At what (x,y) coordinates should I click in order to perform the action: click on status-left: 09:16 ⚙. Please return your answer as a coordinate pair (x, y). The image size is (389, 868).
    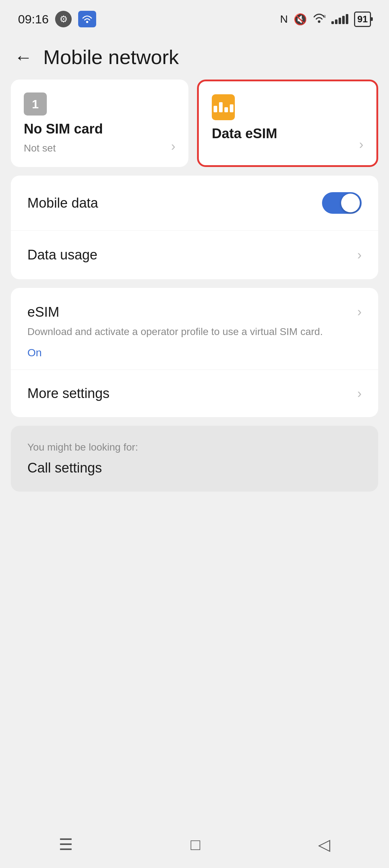
    Looking at the image, I should click on (57, 19).